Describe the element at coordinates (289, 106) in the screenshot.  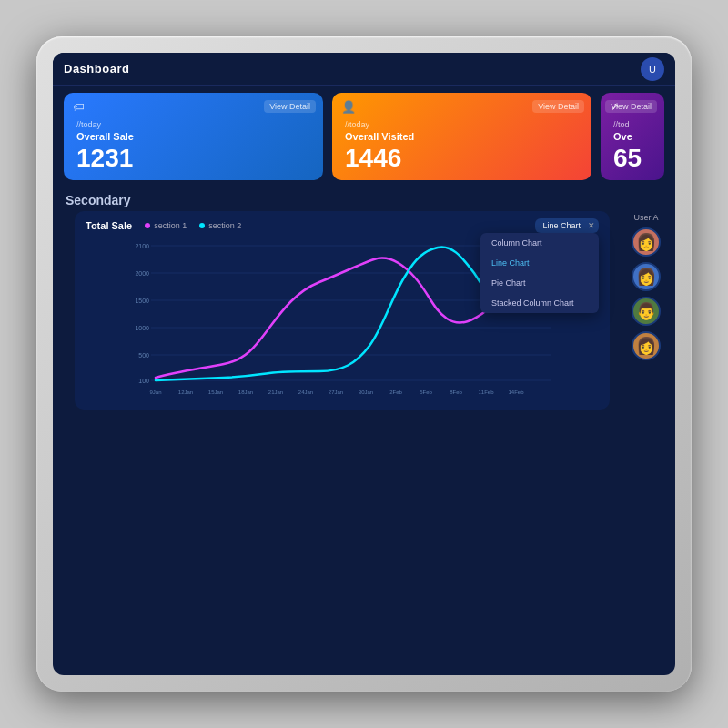
I see `card-sale-view-detail: View Detail` at that location.